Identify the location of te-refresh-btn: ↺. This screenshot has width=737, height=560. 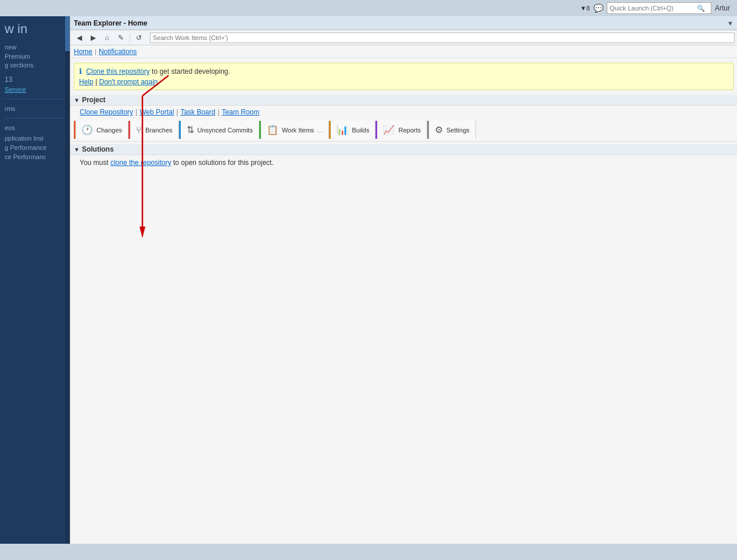
(139, 38).